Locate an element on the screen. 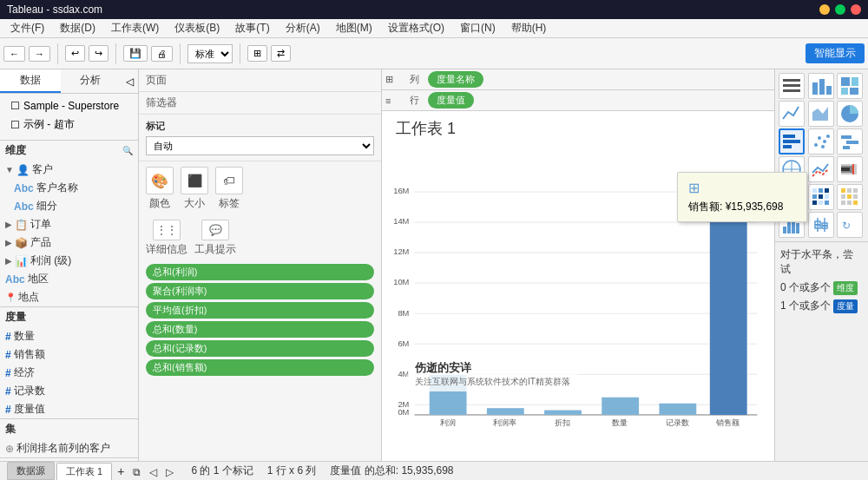  forward-button: → is located at coordinates (40, 54).